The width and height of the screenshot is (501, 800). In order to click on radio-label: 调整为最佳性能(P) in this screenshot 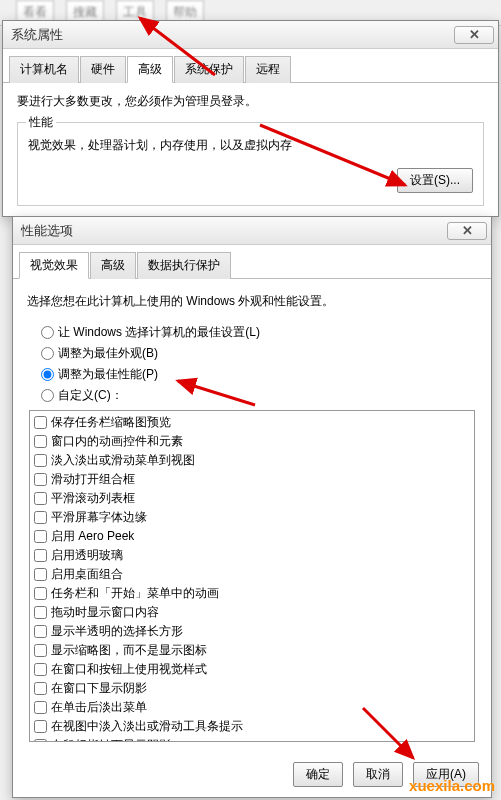, I will do `click(108, 374)`.